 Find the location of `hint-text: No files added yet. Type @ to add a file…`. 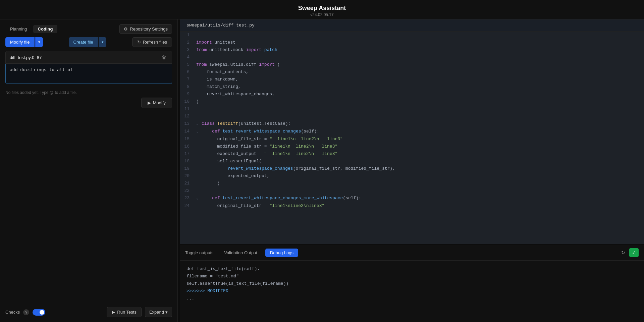

hint-text: No files added yet. Type @ to add a file… is located at coordinates (89, 92).